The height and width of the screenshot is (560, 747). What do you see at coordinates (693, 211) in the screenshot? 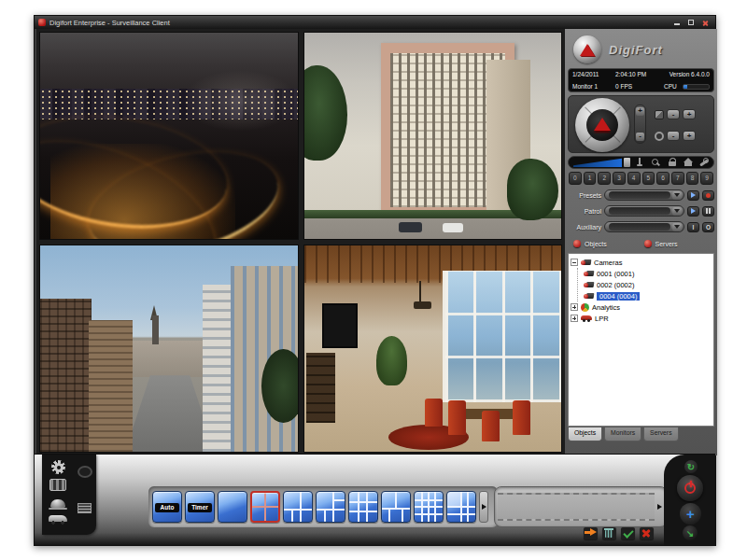
I see `play-icon` at bounding box center [693, 211].